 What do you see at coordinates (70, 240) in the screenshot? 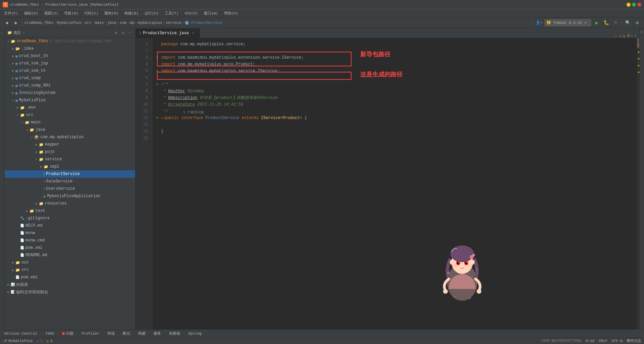
I see `tree-mvnw-cmd: 📄 mvnw.cmd` at bounding box center [70, 240].